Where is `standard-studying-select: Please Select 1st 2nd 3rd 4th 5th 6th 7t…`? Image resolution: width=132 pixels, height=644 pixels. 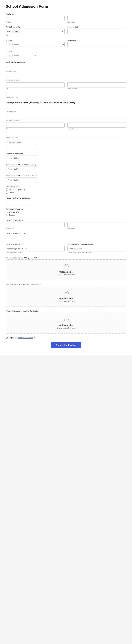
standard-studying-select: Please Select 1st 2nd 3rd 4th 5th 6th 7t… is located at coordinates (21, 169).